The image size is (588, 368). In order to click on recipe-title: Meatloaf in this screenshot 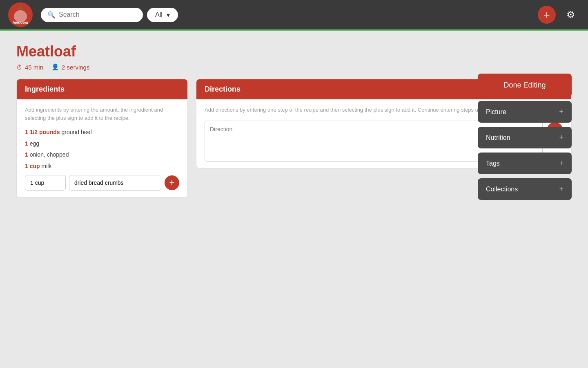, I will do `click(294, 52)`.